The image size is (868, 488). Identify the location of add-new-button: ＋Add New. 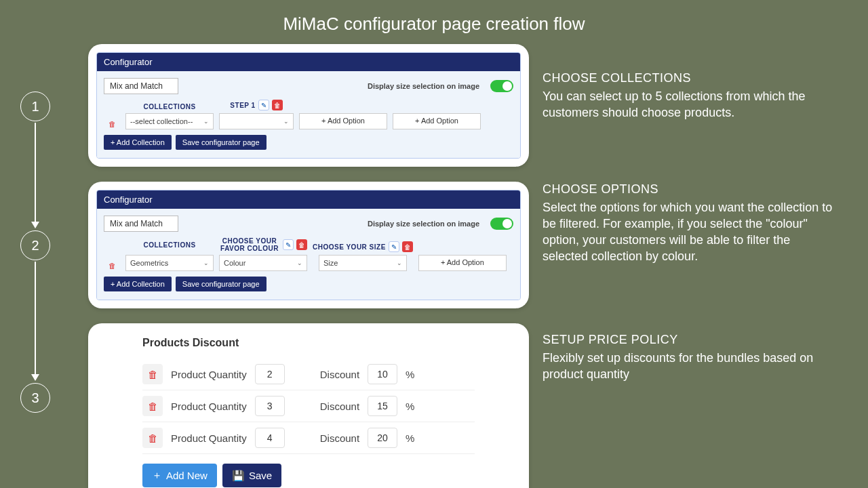
(180, 476).